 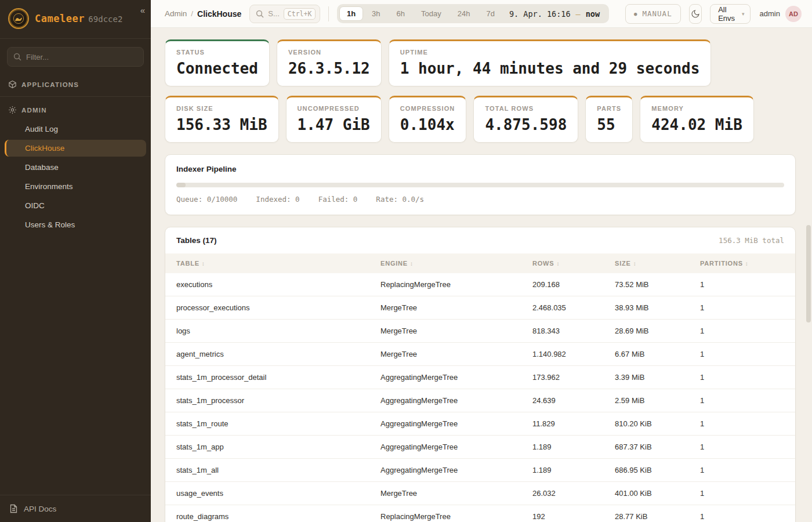 I want to click on table-row: stats_1m_app AggregatingMergeTree 1.189 …, so click(x=480, y=447).